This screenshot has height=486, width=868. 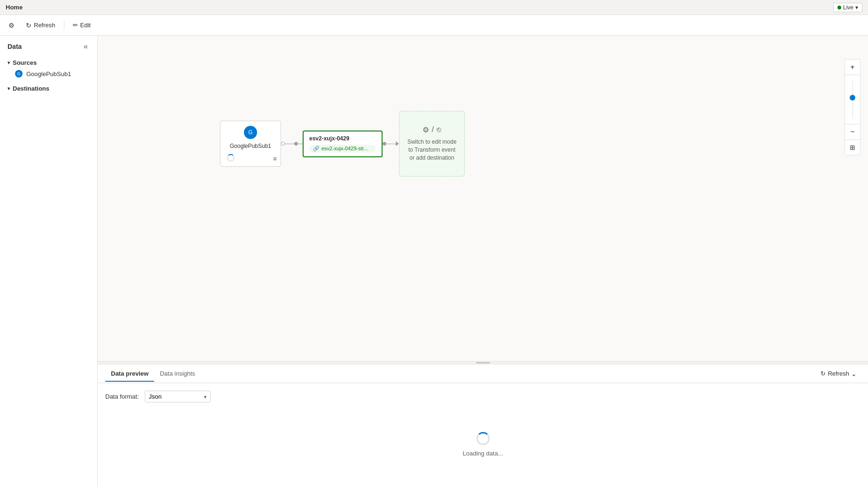 What do you see at coordinates (345, 148) in the screenshot?
I see `event-node-sub-label: esv2-xujx-0429-str...` at bounding box center [345, 148].